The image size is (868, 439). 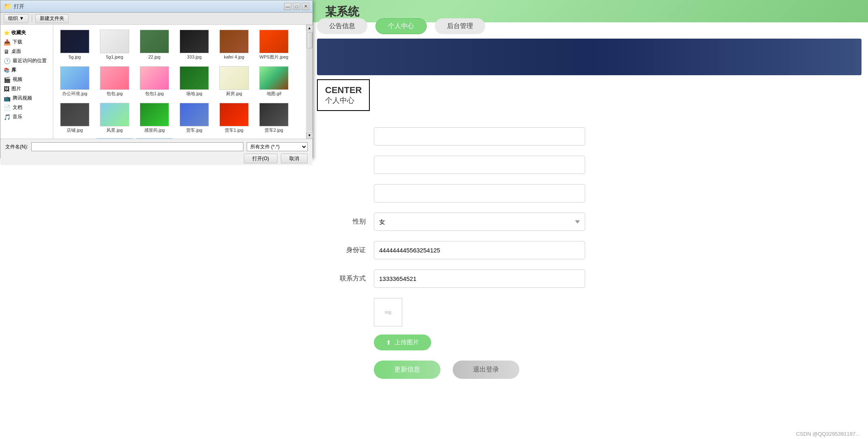 I want to click on file-thumb-bag, so click(x=115, y=78).